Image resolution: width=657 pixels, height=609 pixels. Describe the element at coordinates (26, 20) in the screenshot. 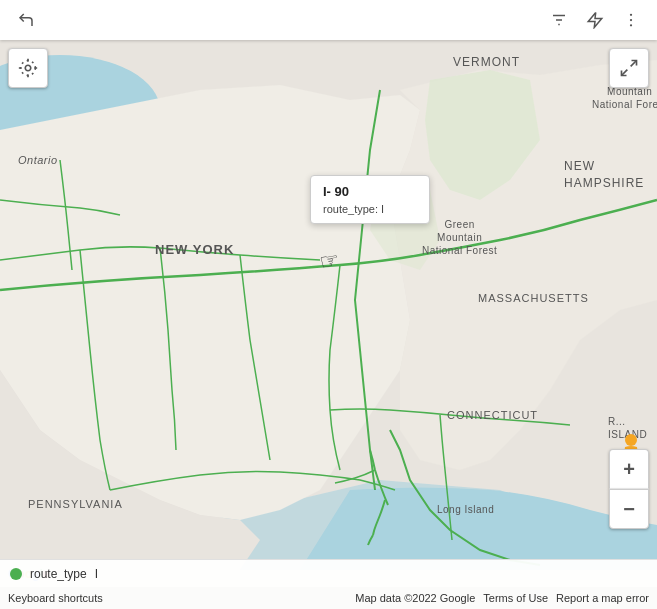

I see `undo-button` at that location.